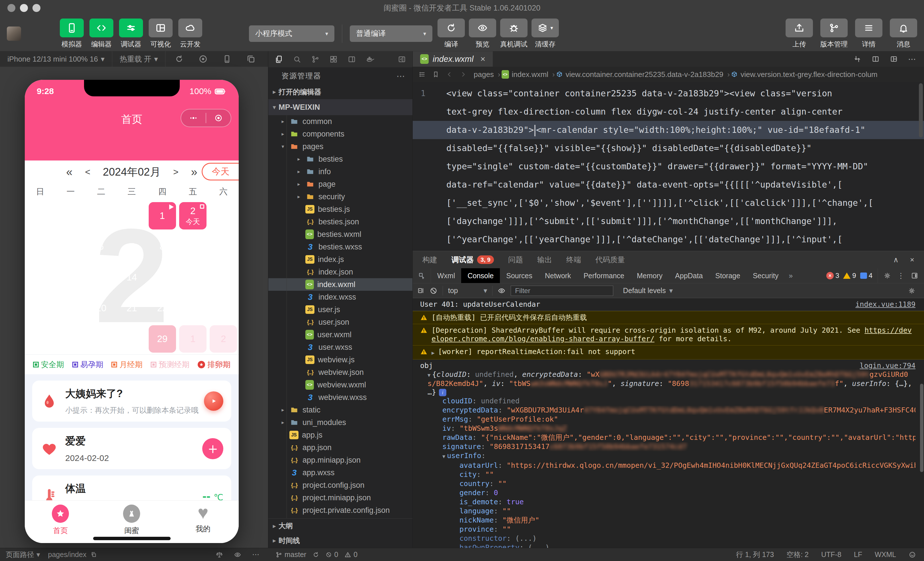 Image resolution: width=924 pixels, height=561 pixels. What do you see at coordinates (804, 74) in the screenshot?
I see `breadcrumb-item: view.version.text-grey.flex-direction-co…` at bounding box center [804, 74].